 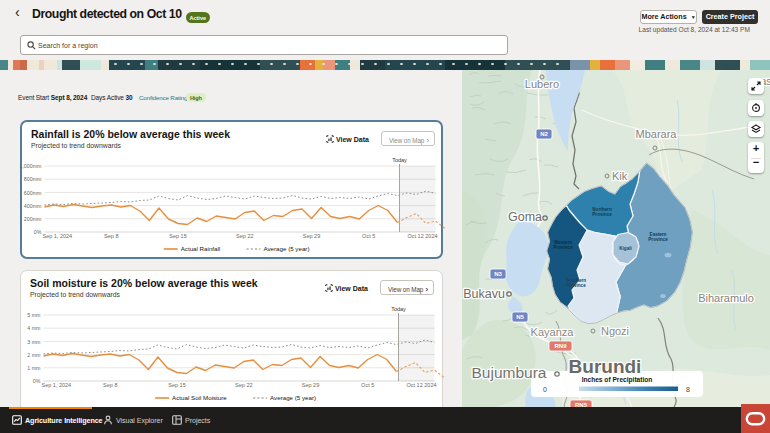 I want to click on svg-text: 8, so click(x=688, y=390).